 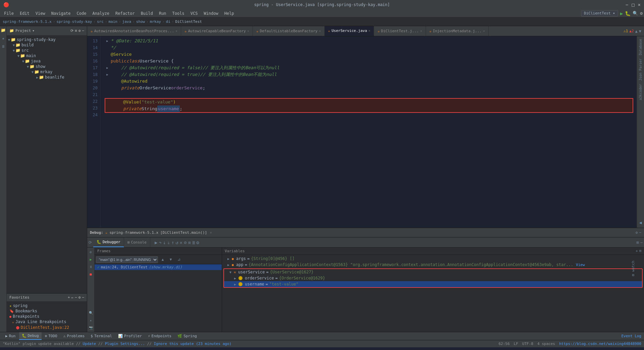 I want to click on debug-settings-left: ⚙, so click(x=91, y=252).